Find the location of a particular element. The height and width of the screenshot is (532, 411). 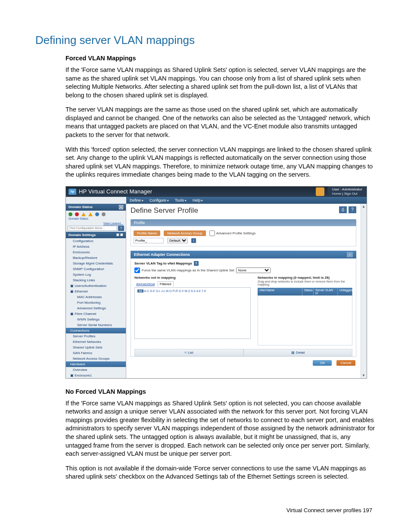

sidebar-item: IP Address is located at coordinates (96, 246).